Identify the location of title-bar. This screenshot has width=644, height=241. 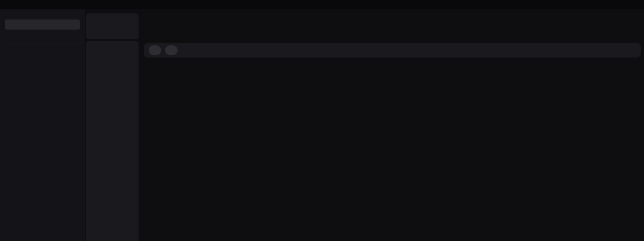
(322, 5).